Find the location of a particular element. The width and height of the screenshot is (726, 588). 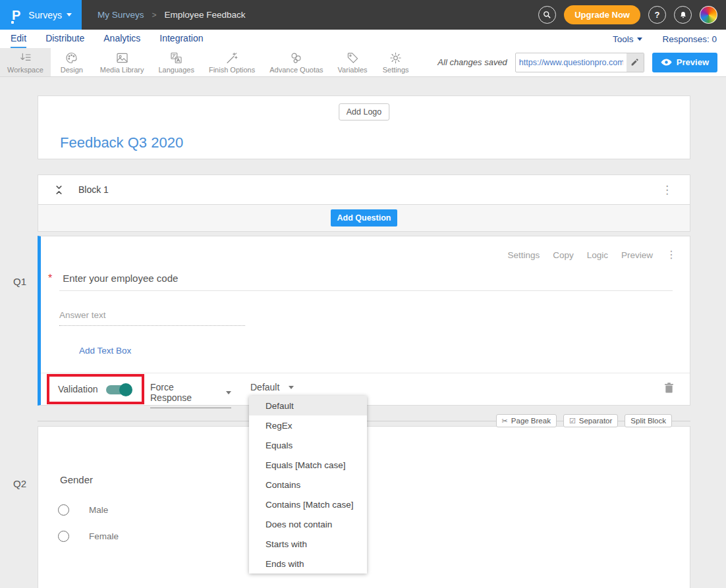

block-header: Block 1 ⋮ is located at coordinates (364, 190).